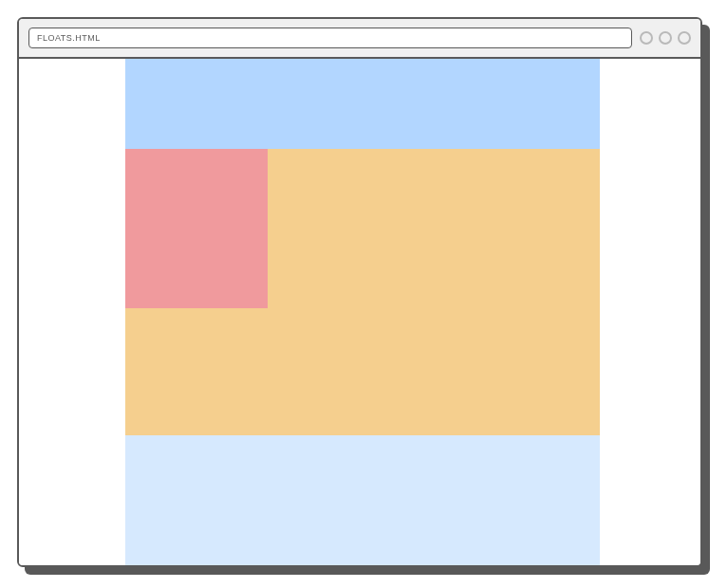 This screenshot has height=588, width=727. Describe the element at coordinates (68, 38) in the screenshot. I see `url-text: FLOATS.HTML` at that location.